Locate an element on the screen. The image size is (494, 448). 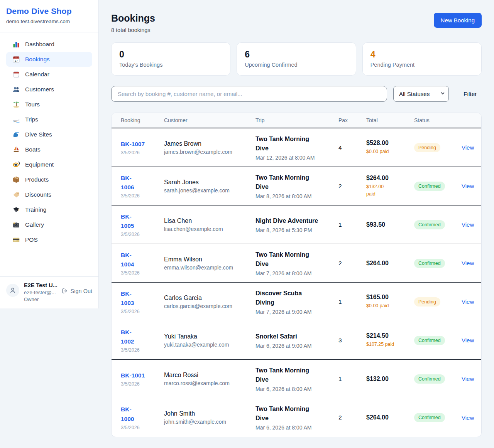
sidebar-item-dashboard: Dashboard is located at coordinates (49, 44).